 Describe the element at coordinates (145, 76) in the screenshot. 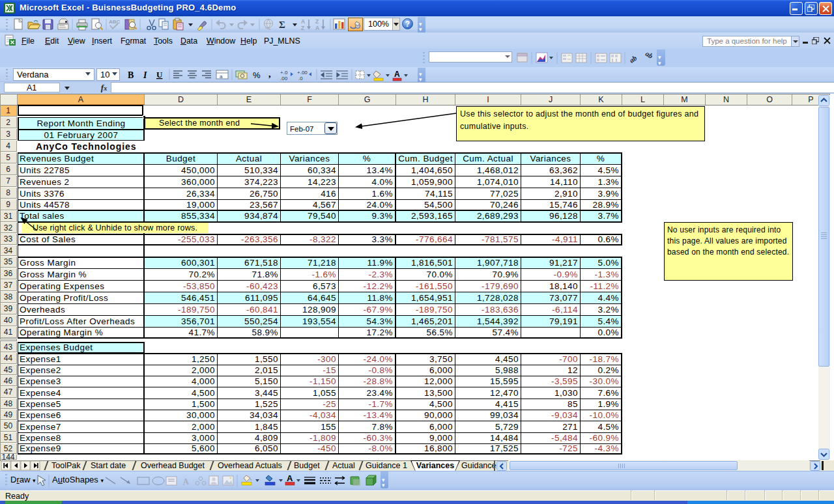

I see `svg-text: I` at that location.